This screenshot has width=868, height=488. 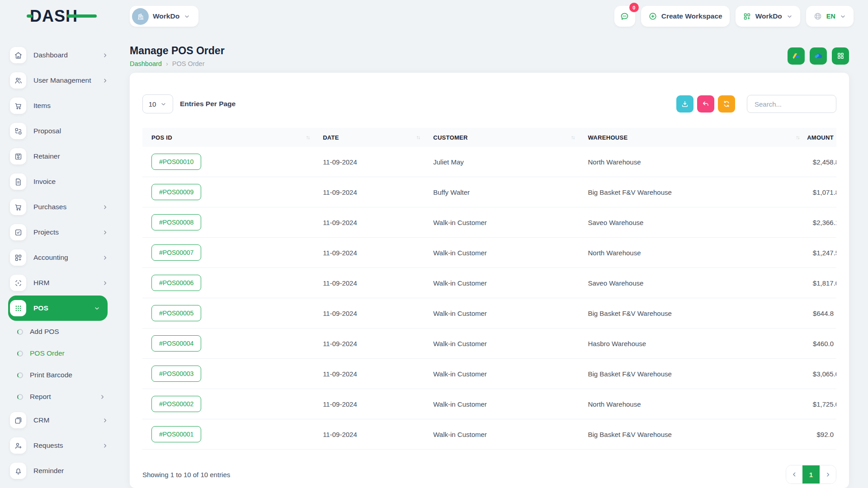 I want to click on apps-grid-button, so click(x=840, y=56).